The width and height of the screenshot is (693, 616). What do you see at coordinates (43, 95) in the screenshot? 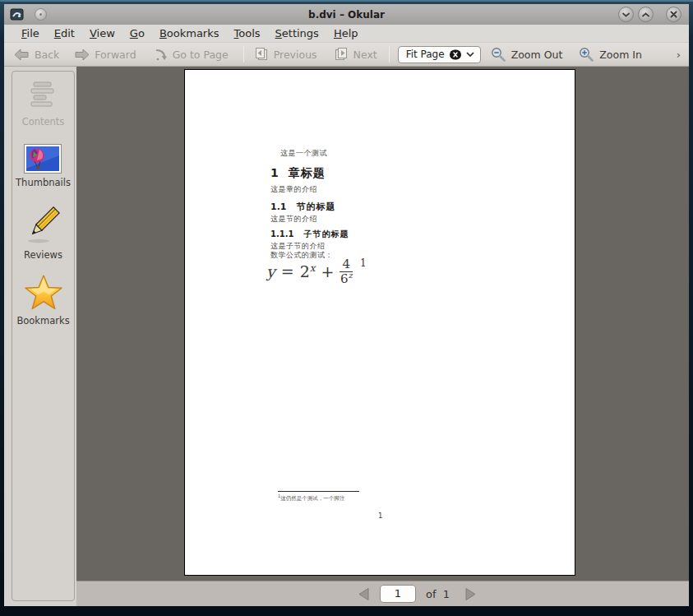
I see `table-of-contents-icon` at bounding box center [43, 95].